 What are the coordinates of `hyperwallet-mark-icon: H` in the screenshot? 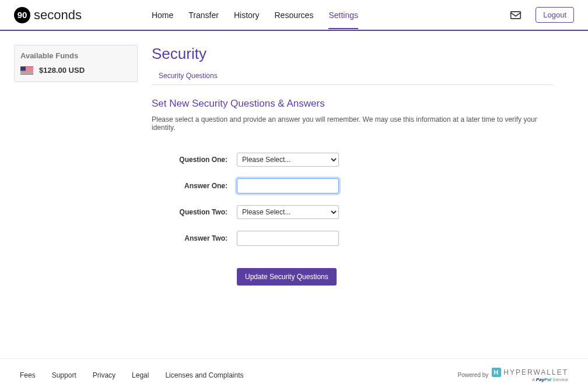 It's located at (496, 372).